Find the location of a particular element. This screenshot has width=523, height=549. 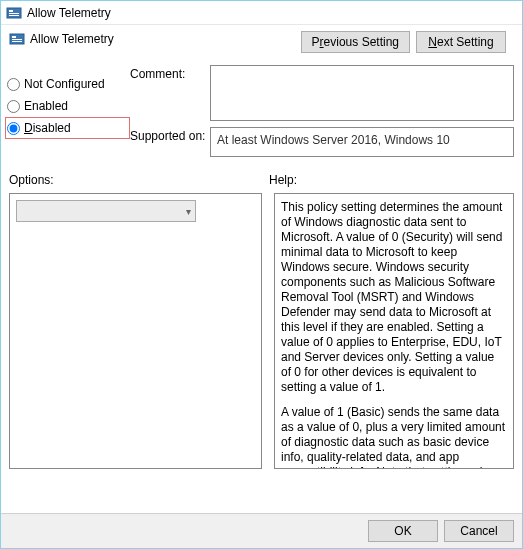

radio-disabled-input is located at coordinates (14, 128).